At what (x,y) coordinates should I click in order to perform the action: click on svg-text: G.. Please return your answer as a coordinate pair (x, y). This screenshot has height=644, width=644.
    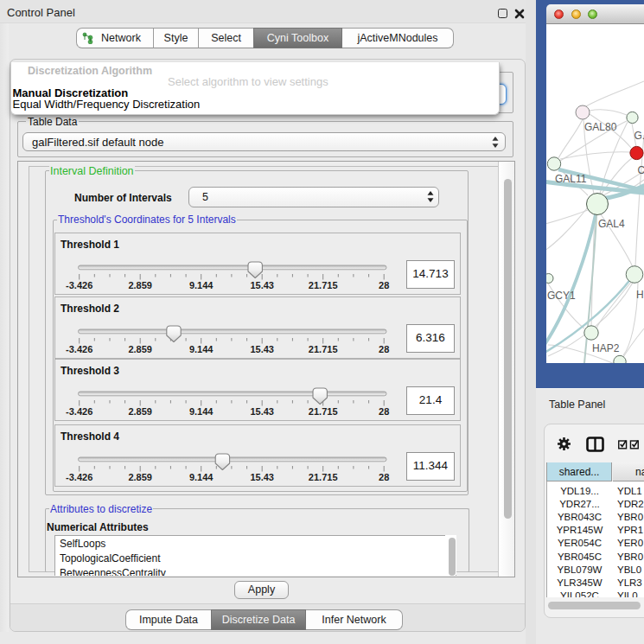
    Looking at the image, I should click on (640, 136).